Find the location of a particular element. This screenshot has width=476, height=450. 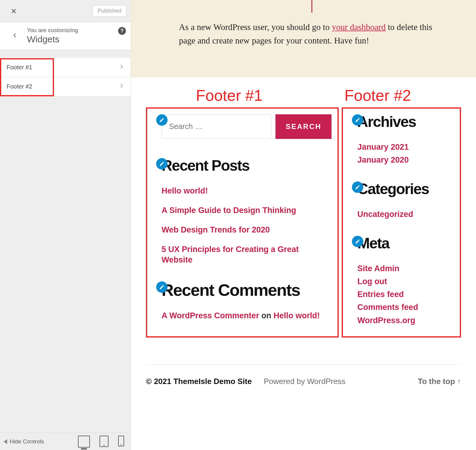

content-paragraph: As a new WordPress user, you should go t… is located at coordinates (312, 24).